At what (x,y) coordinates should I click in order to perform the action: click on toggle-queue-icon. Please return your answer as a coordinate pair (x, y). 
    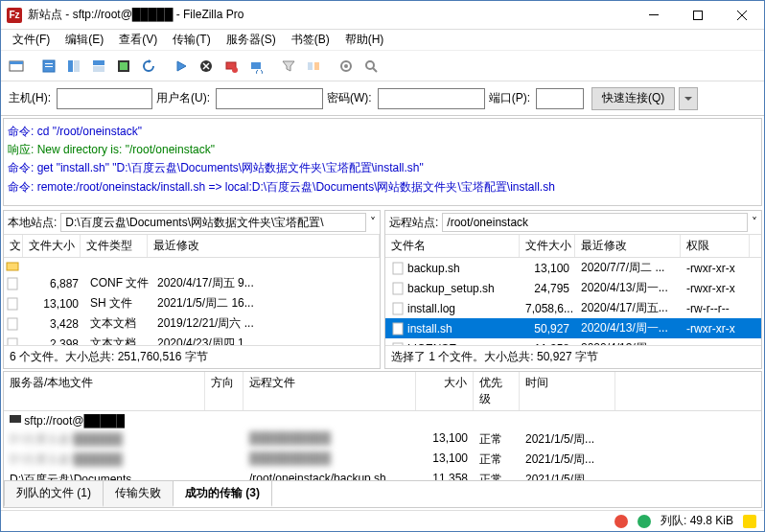
    Looking at the image, I should click on (124, 66).